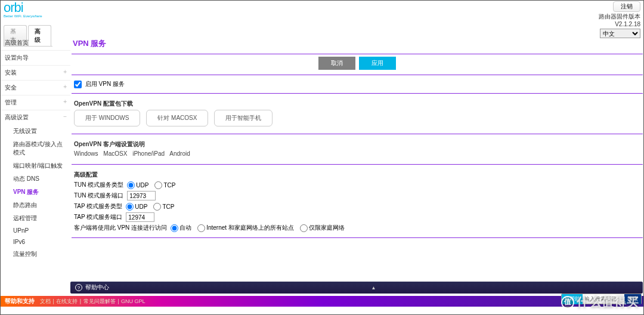 The height and width of the screenshot is (315, 644). What do you see at coordinates (304, 228) in the screenshot?
I see `access-home-radio` at bounding box center [304, 228].